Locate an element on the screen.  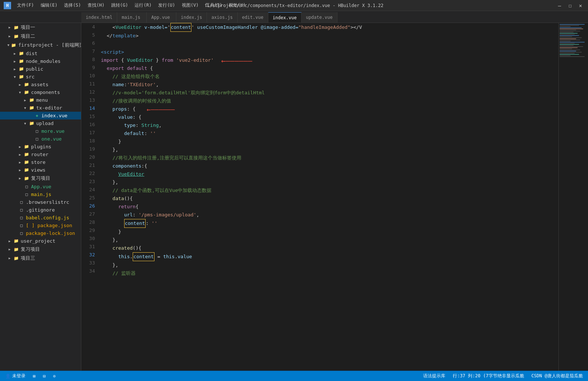
tab-axios-js: axios.js is located at coordinates (222, 17).